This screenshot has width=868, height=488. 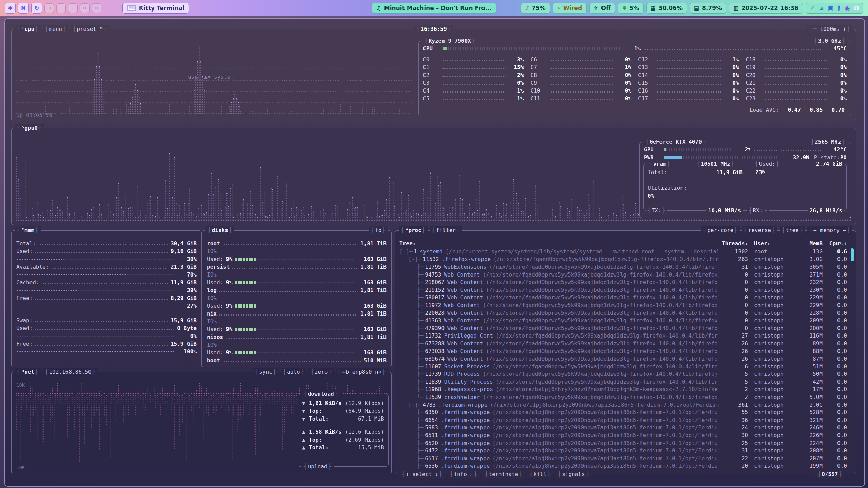 What do you see at coordinates (90, 29) in the screenshot?
I see `preset-button: preset *` at bounding box center [90, 29].